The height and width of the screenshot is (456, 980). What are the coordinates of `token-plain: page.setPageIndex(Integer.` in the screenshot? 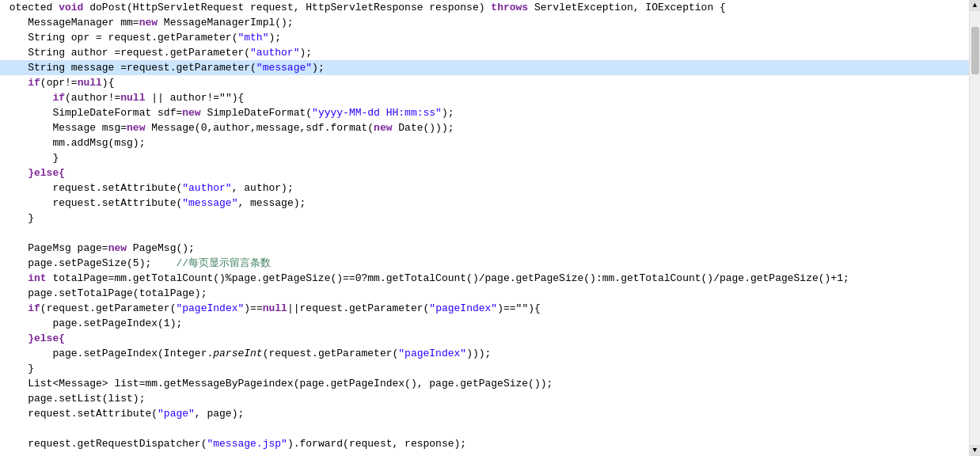 It's located at (108, 353).